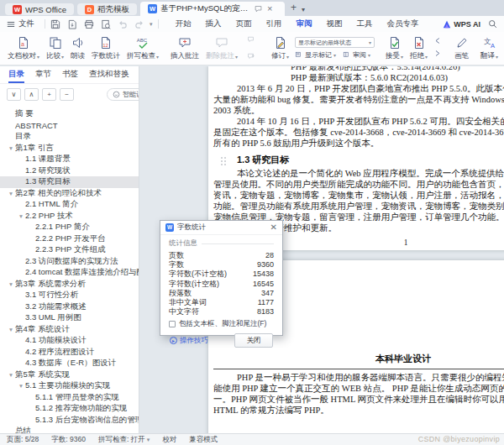 This screenshot has width=504, height=445. Describe the element at coordinates (438, 42) in the screenshot. I see `prev-revision-button` at that location.